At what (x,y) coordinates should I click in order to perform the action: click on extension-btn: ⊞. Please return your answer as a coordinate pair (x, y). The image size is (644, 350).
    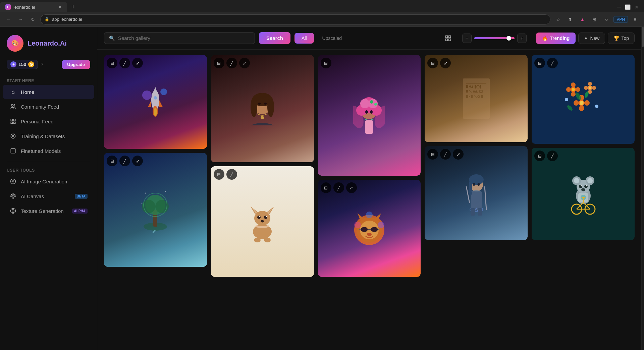
    Looking at the image, I should click on (594, 19).